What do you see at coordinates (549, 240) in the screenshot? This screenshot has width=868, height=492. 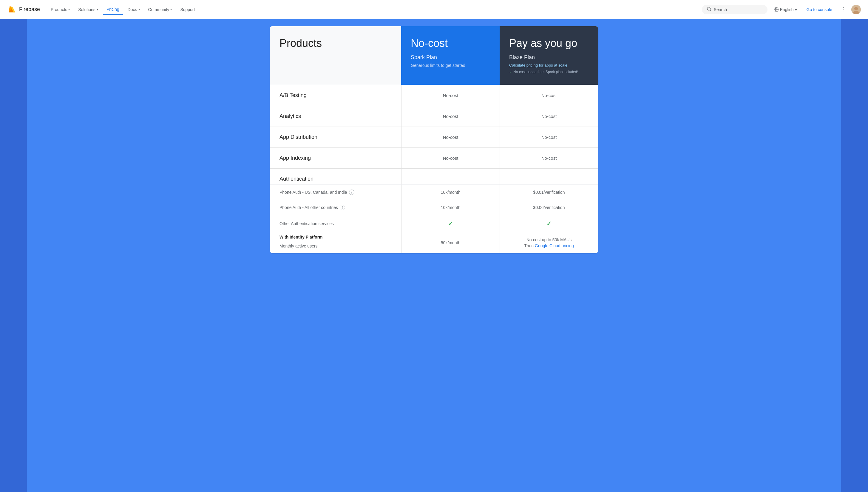 I see `identity-blaze-line1: No-cost up to 50k MAUs` at bounding box center [549, 240].